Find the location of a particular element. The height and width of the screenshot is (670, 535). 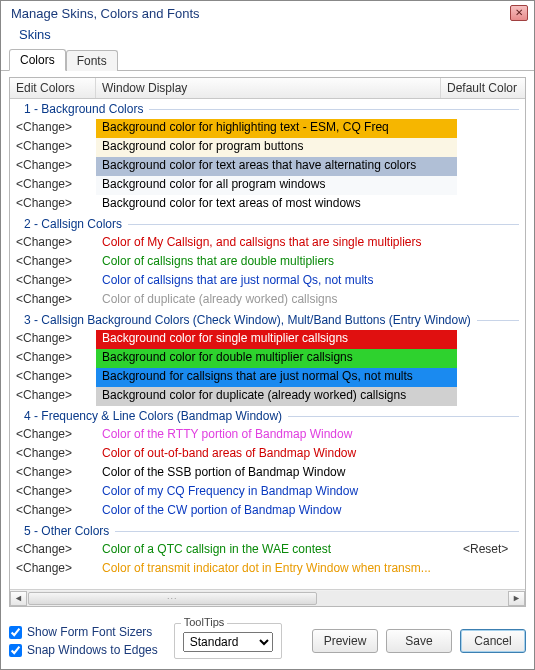

tab-fonts: Fonts is located at coordinates (92, 60).